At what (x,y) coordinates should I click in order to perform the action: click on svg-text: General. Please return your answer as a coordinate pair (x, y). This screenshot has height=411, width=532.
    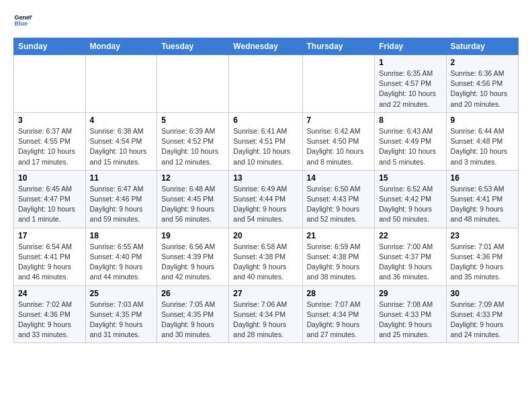
    Looking at the image, I should click on (23, 17).